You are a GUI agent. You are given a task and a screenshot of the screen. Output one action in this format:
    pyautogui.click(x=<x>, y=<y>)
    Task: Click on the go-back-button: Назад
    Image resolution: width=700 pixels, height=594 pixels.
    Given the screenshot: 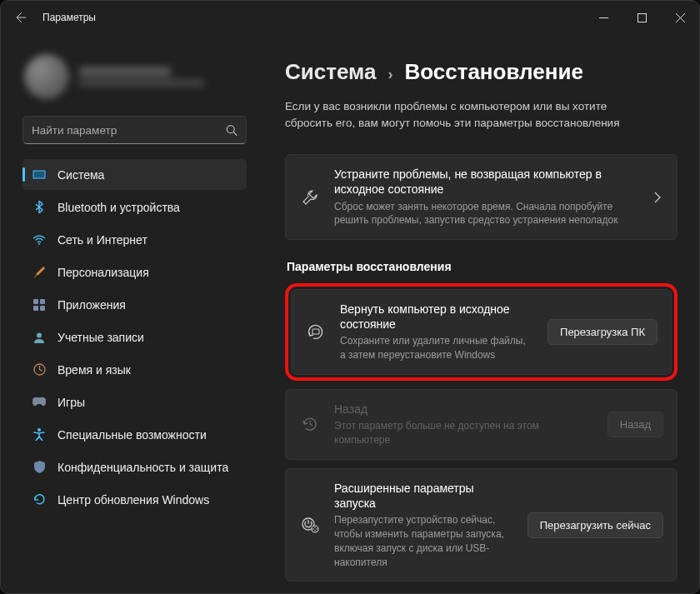 What is the action you would take?
    pyautogui.click(x=635, y=425)
    